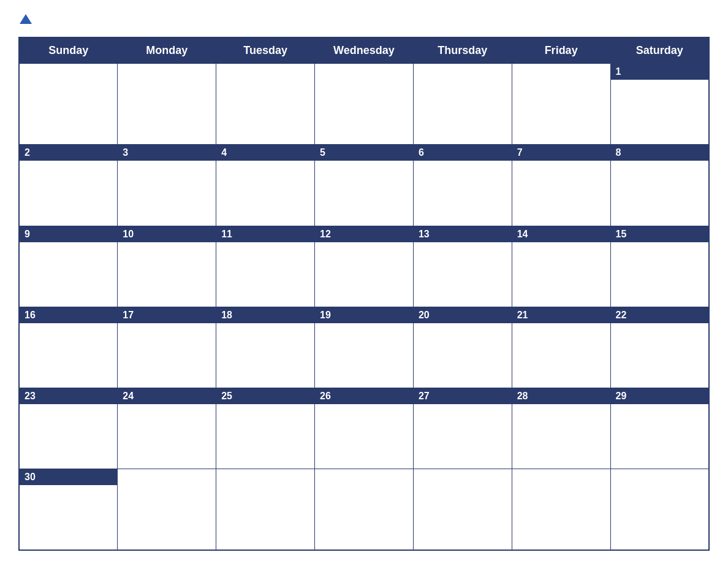 Image resolution: width=728 pixels, height=563 pixels. I want to click on day-number: 19, so click(364, 315).